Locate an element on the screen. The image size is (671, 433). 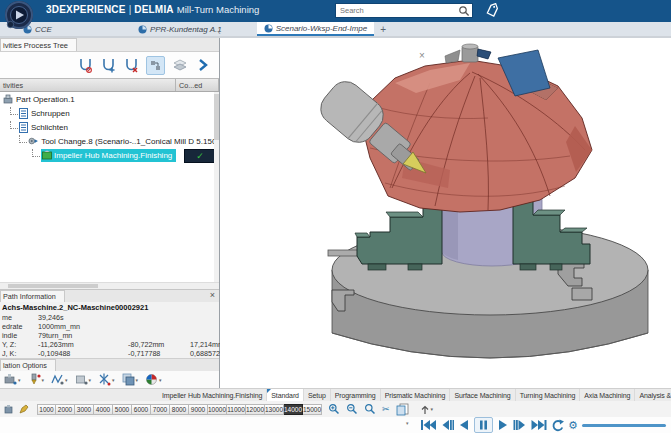
step-backward-button is located at coordinates (447, 425).